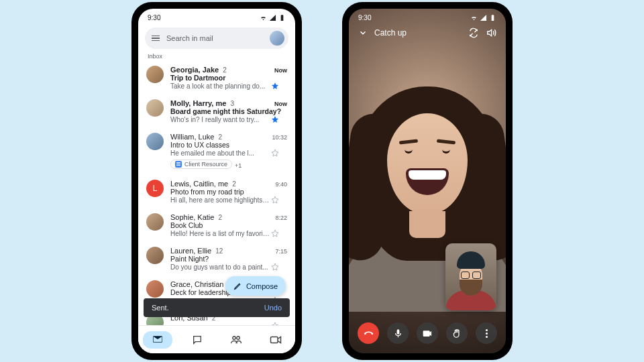 The width and height of the screenshot is (644, 362). What do you see at coordinates (369, 334) in the screenshot?
I see `hangup-icon` at bounding box center [369, 334].